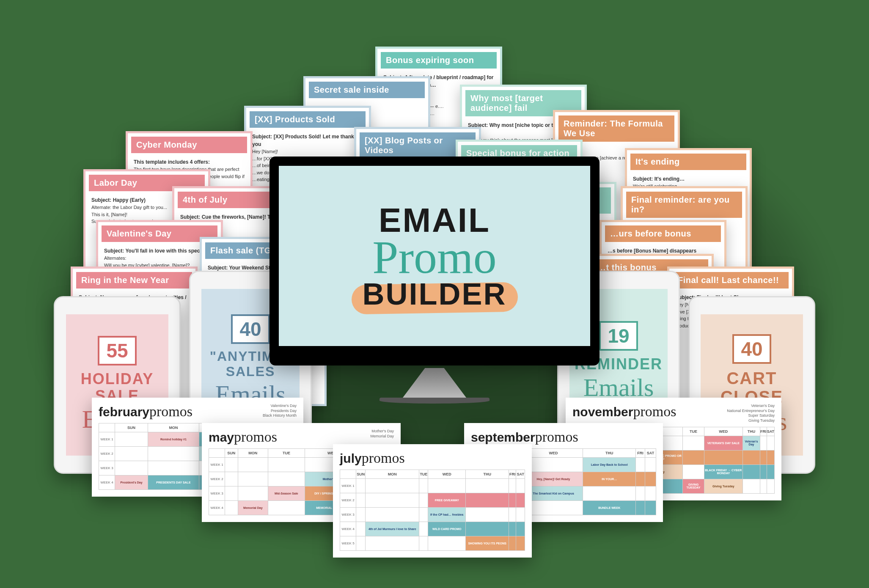 The height and width of the screenshot is (588, 869). Describe the element at coordinates (432, 510) in the screenshot. I see `calendar-grid: SUNMONTUEWEDTHUFRISATWEEK 1WEEK 2FREE GI…` at that location.